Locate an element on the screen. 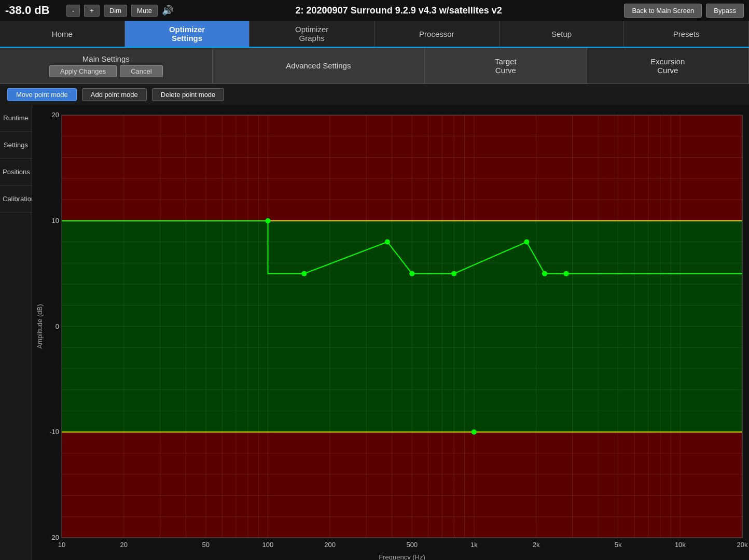 The image size is (749, 560). sidebar-runtime: Runtime is located at coordinates (16, 118).